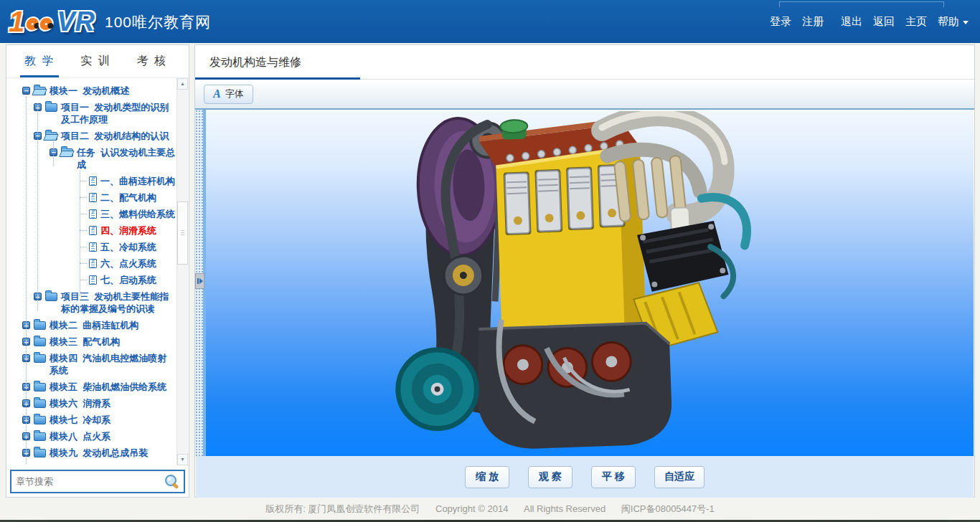 The height and width of the screenshot is (522, 980). Describe the element at coordinates (953, 22) in the screenshot. I see `nav-link: 帮助` at that location.